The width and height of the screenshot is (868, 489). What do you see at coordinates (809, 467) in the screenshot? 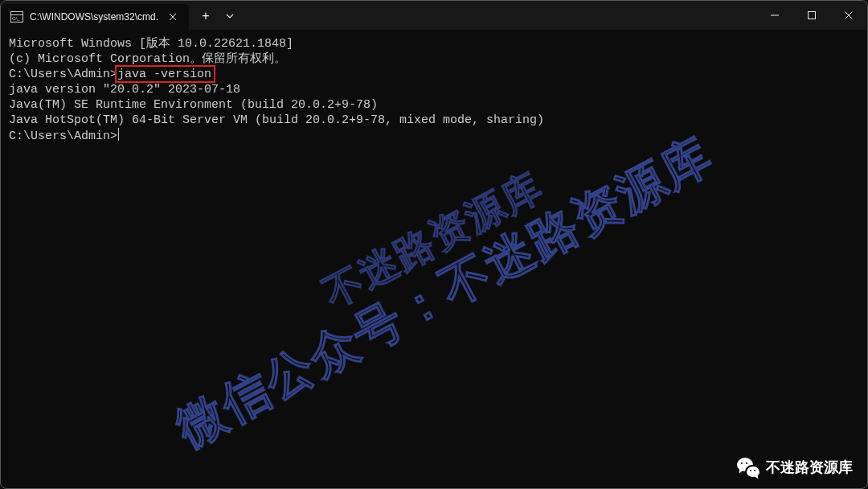
I see `wechat-badge-text: 不迷路资源库` at bounding box center [809, 467].